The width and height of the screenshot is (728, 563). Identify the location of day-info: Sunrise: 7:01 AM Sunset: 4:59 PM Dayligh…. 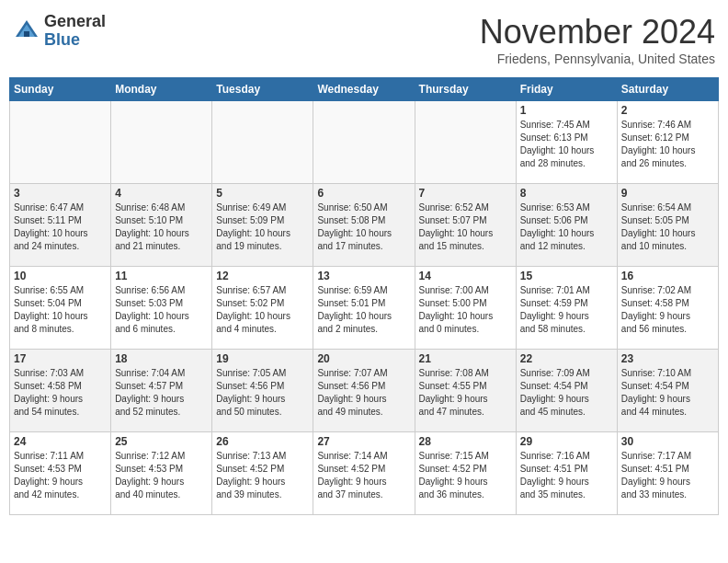
(566, 310).